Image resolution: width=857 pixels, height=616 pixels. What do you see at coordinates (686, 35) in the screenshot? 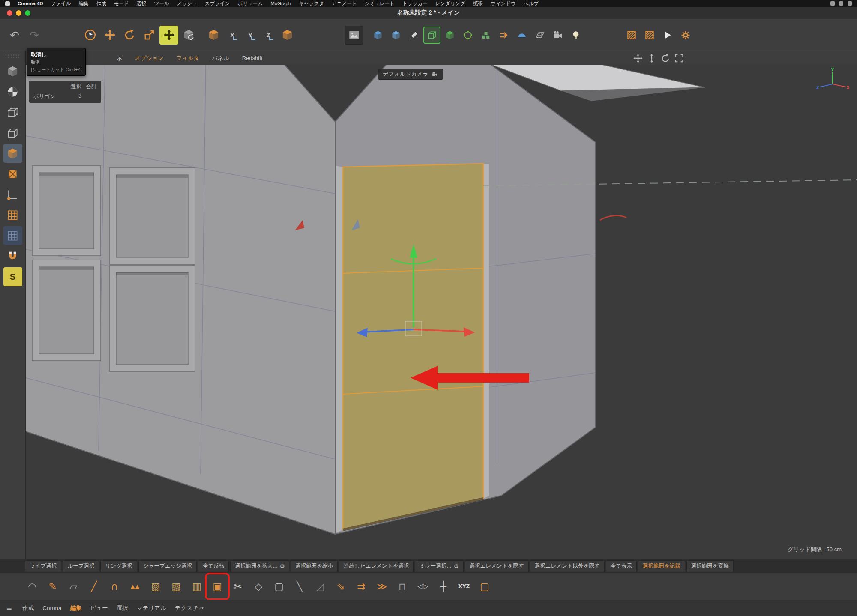
I see `render-settings-button` at bounding box center [686, 35].